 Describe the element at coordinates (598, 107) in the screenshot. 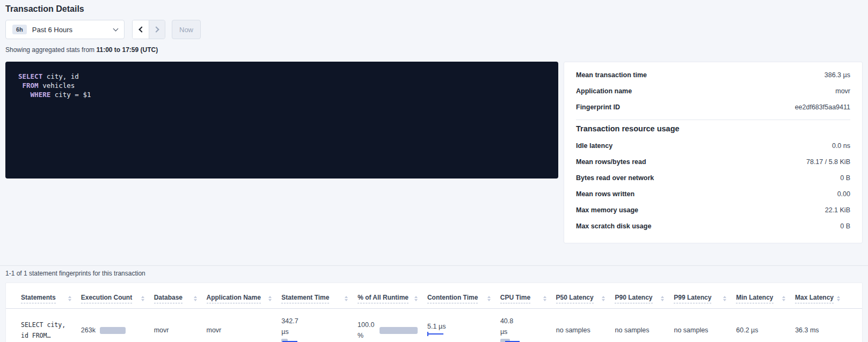

I see `summary-label: Fingerprint ID` at that location.